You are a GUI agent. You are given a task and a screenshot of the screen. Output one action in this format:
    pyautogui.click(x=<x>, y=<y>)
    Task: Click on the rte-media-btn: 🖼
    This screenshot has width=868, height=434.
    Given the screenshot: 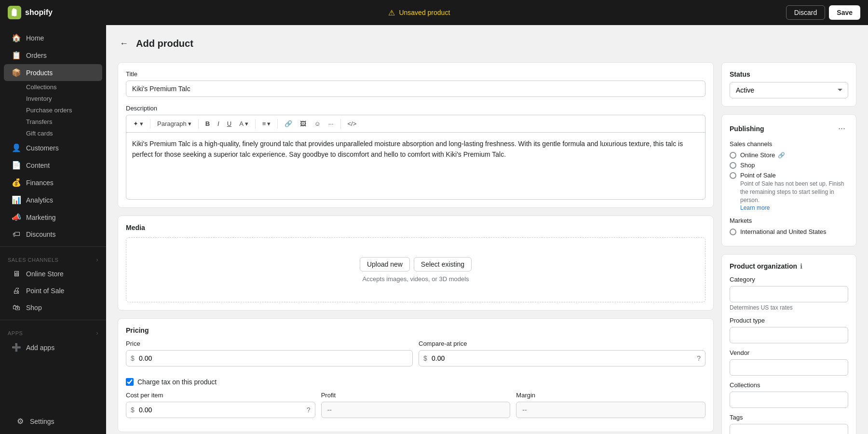 What is the action you would take?
    pyautogui.click(x=303, y=123)
    